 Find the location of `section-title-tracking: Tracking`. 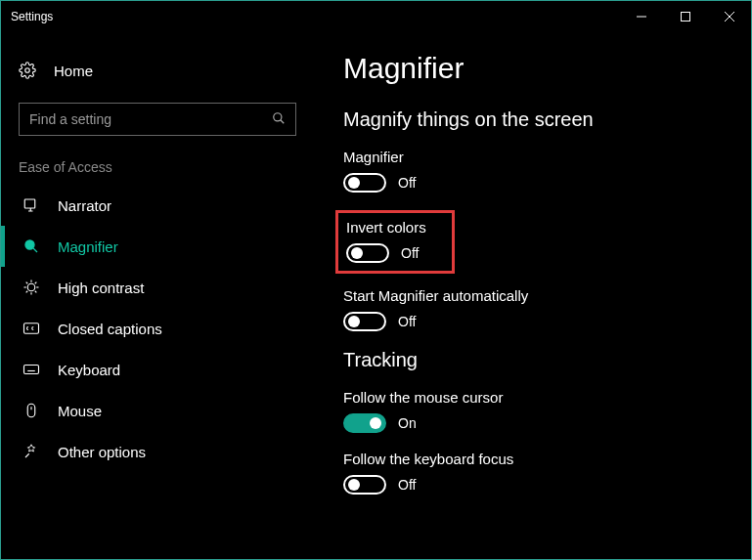

section-title-tracking: Tracking is located at coordinates (532, 360).